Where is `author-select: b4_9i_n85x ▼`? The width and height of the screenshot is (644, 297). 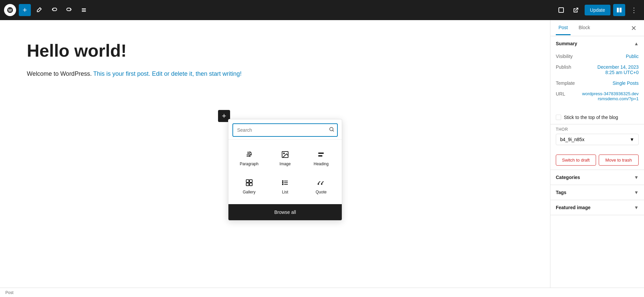 author-select: b4_9i_n85x ▼ is located at coordinates (597, 139).